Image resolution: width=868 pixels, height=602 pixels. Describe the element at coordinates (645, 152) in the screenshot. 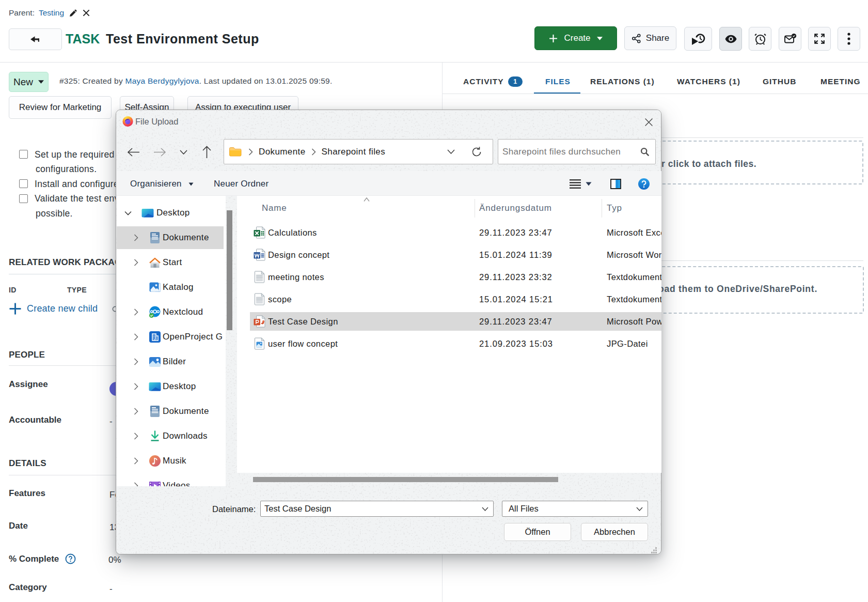

I see `search-icon` at that location.